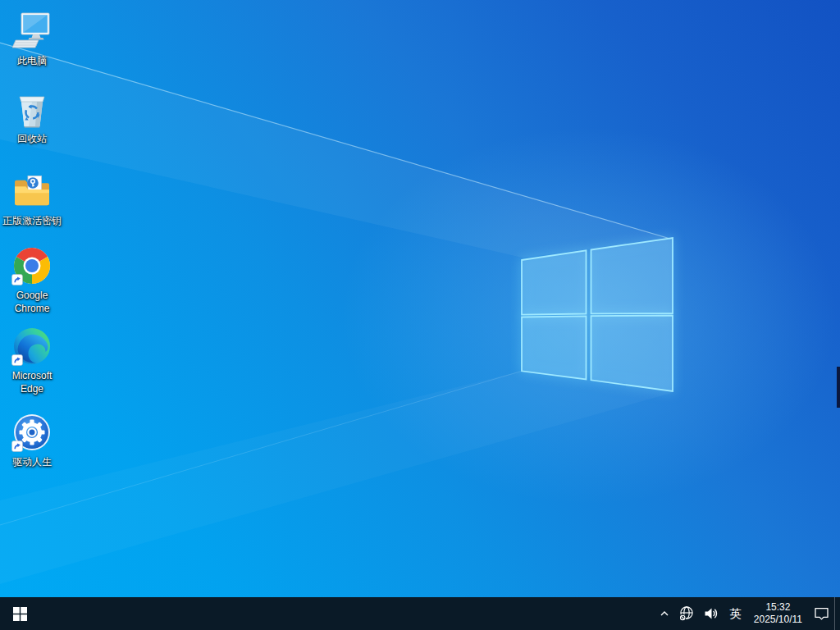  Describe the element at coordinates (32, 382) in the screenshot. I see `icon-label-microsoft-edge: Microsoft Edge` at that location.